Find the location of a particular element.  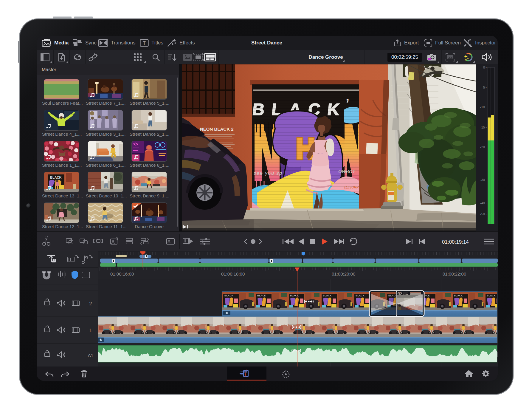

svg-text: 01:00:18:00 is located at coordinates (233, 274).